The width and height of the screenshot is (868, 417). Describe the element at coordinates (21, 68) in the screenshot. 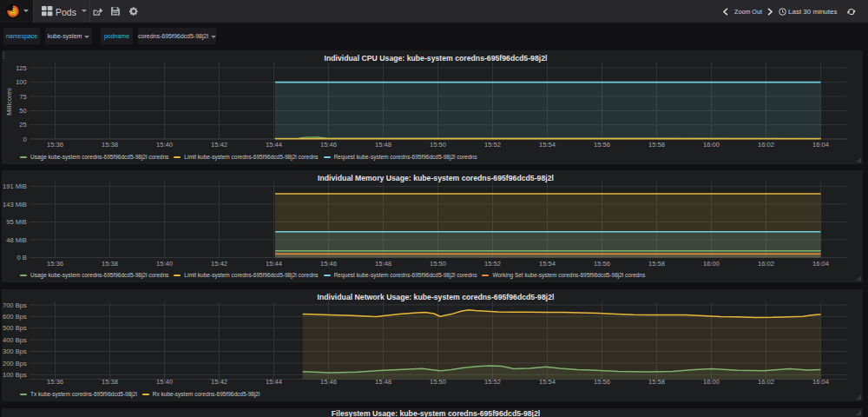

I see `svg-text: 125` at that location.